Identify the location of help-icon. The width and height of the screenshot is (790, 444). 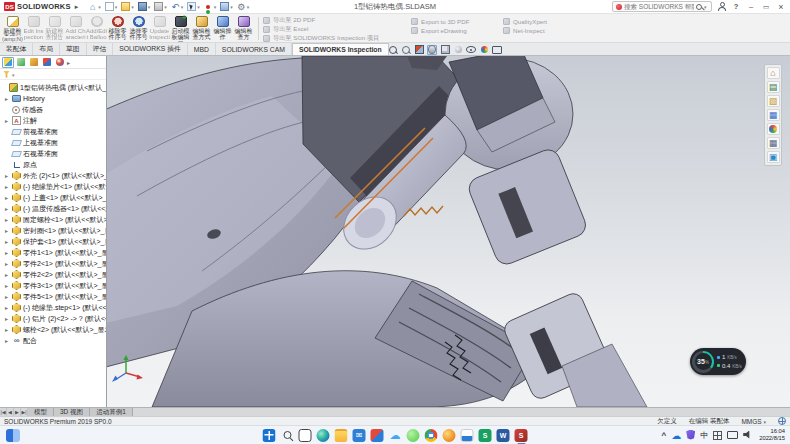
(736, 7).